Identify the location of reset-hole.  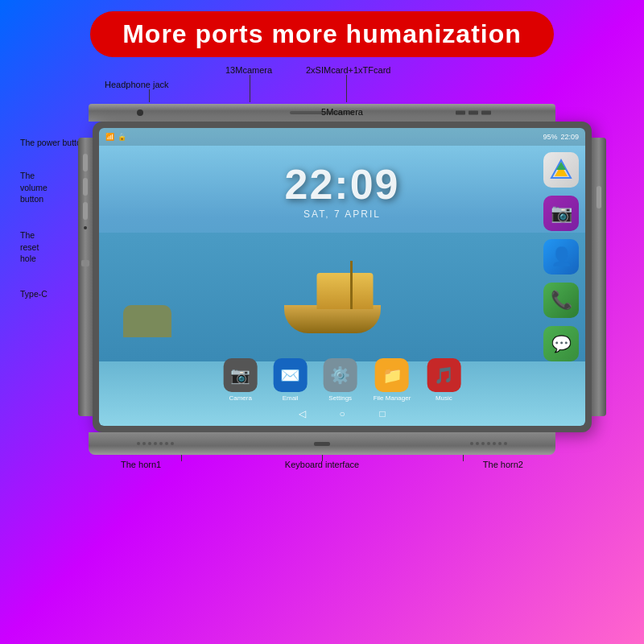
(85, 228).